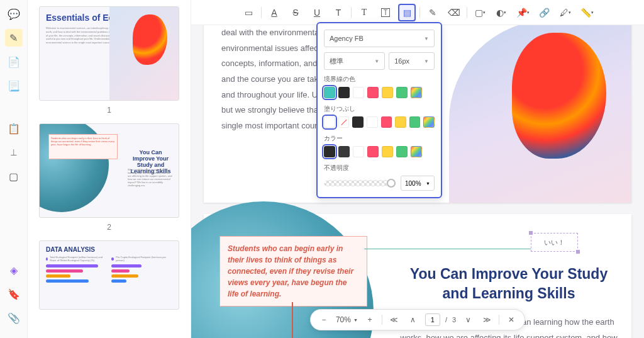 The image size is (644, 338). What do you see at coordinates (501, 13) in the screenshot?
I see `stamp-icon: ◐▾` at bounding box center [501, 13].